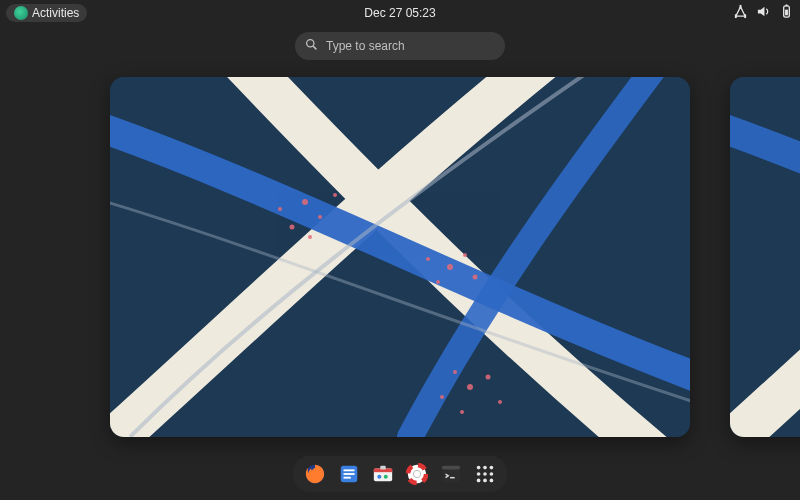  What do you see at coordinates (400, 13) in the screenshot?
I see `clock: Dec 27 05:23` at bounding box center [400, 13].